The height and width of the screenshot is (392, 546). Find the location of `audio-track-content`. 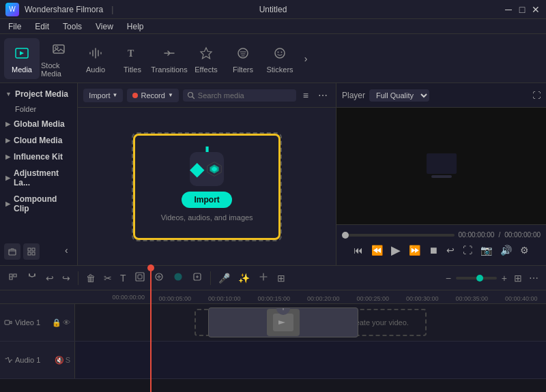

audio-track-content is located at coordinates (311, 360).